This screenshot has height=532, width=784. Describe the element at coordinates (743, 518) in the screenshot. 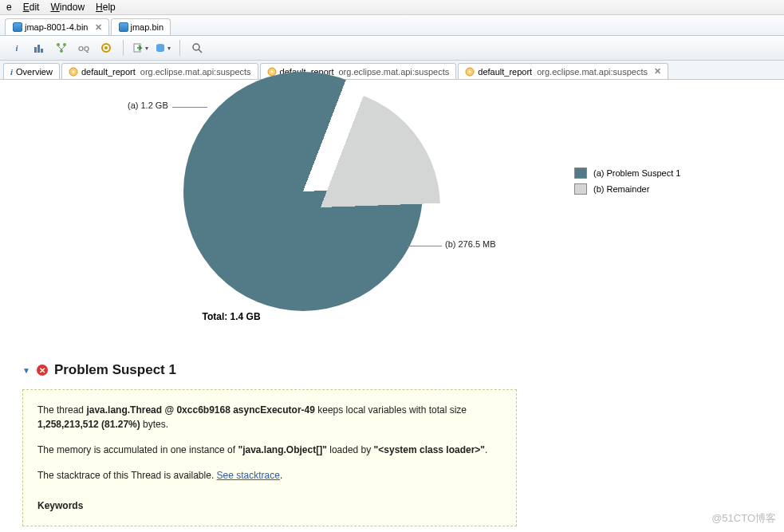

I see `watermark: @51CTO博客` at that location.